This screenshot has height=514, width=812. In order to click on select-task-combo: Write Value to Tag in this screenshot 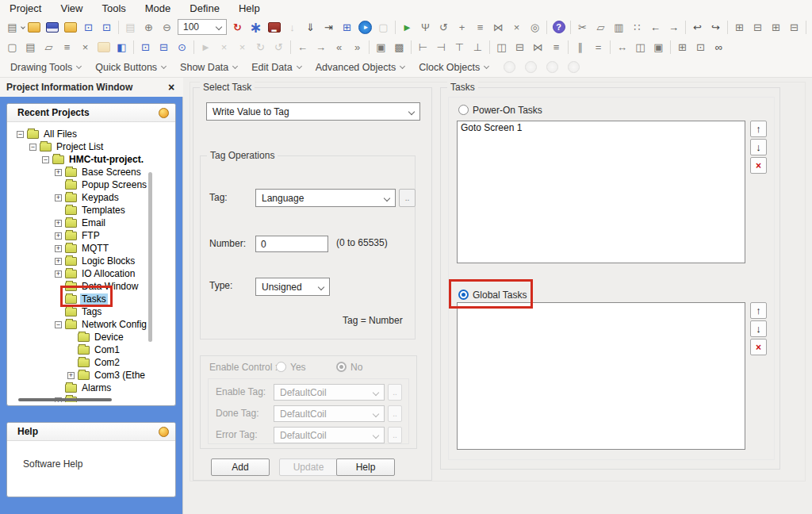, I will do `click(313, 111)`.